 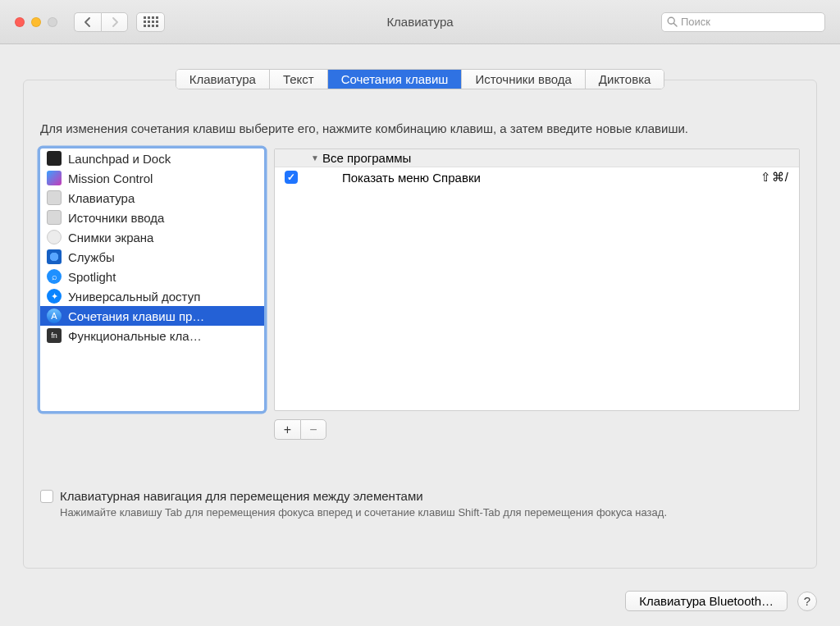 What do you see at coordinates (115, 22) in the screenshot?
I see `forward-button` at bounding box center [115, 22].